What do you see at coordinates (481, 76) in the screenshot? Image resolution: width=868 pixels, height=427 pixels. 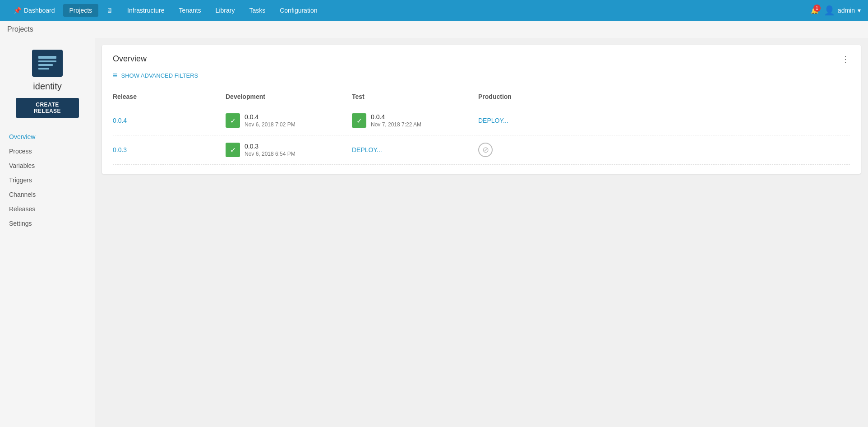 I see `advanced-filters-toggle: ≡ SHOW ADVANCED FILTERS` at bounding box center [481, 76].